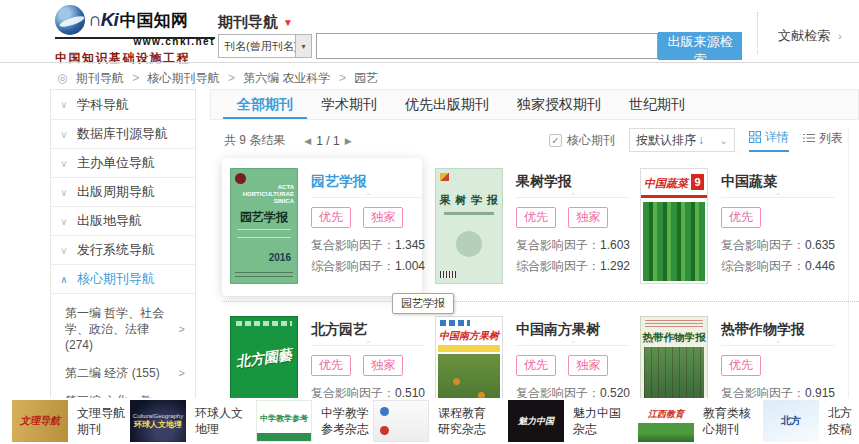 This screenshot has height=444, width=859. I want to click on thumb-green-band, so click(284, 437).